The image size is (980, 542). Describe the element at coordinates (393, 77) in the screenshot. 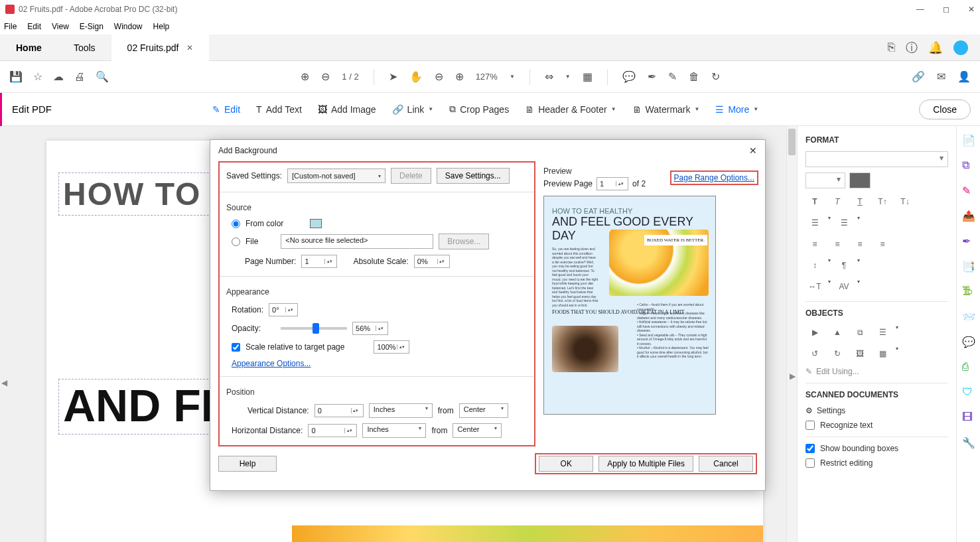

I see `pointer-icon: ➤` at that location.